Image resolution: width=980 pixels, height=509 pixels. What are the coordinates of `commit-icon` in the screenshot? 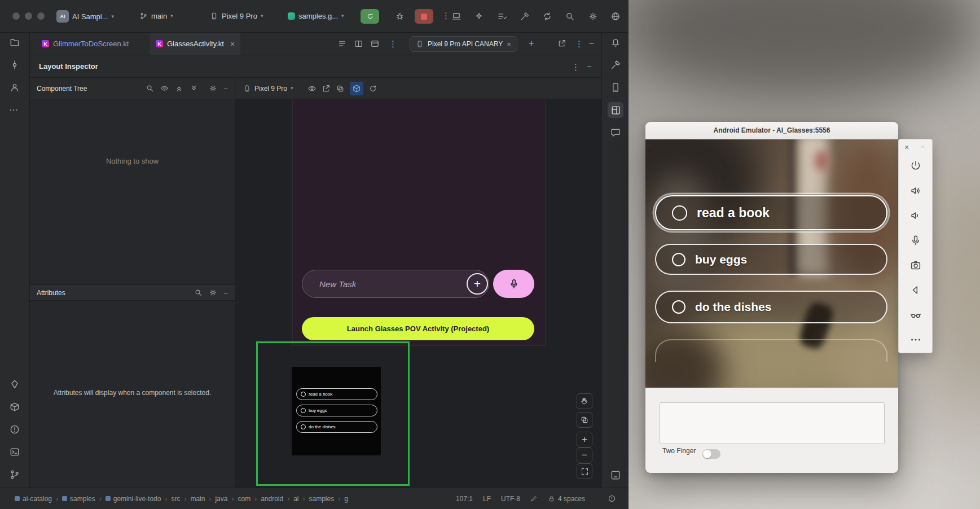 It's located at (15, 65).